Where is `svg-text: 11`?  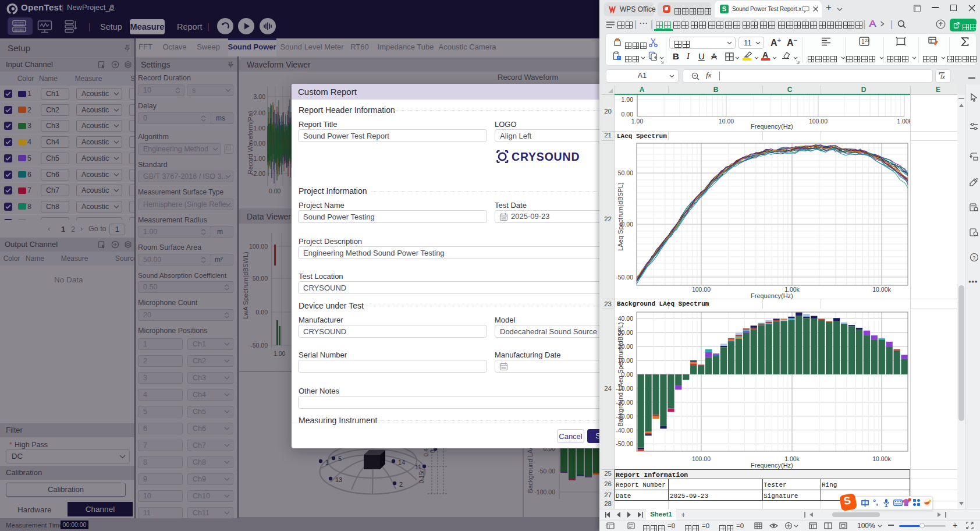
svg-text: 11 is located at coordinates (418, 467).